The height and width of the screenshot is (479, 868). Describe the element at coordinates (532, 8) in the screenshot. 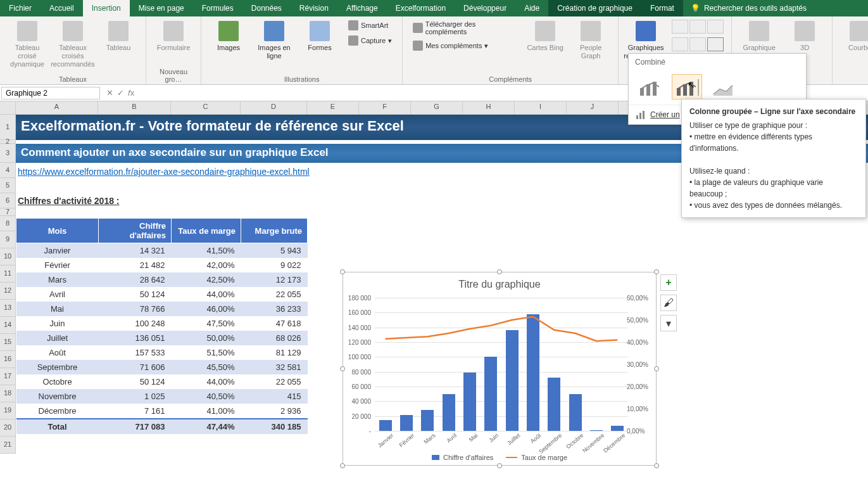

I see `tab-aide: Aide` at that location.